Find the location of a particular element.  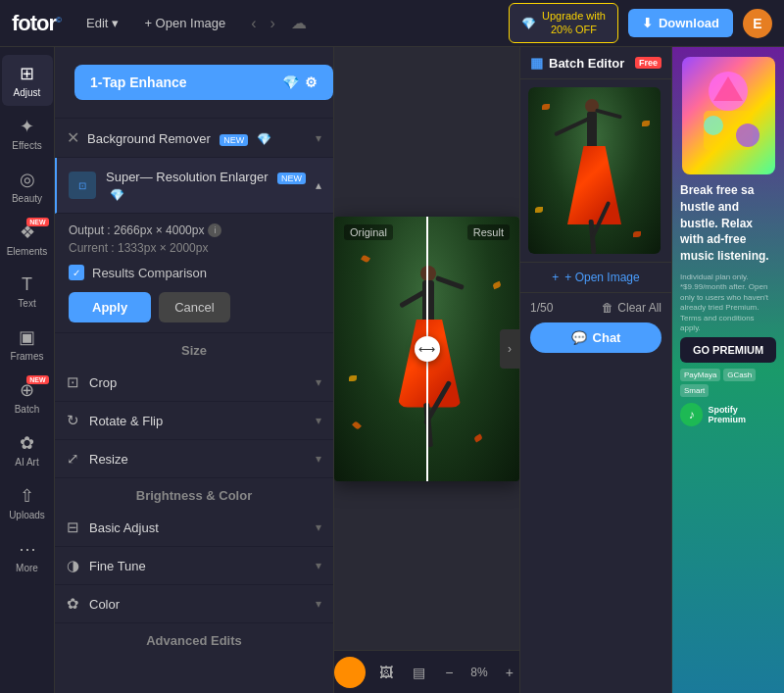

color-icon: ✿ is located at coordinates (73, 604).